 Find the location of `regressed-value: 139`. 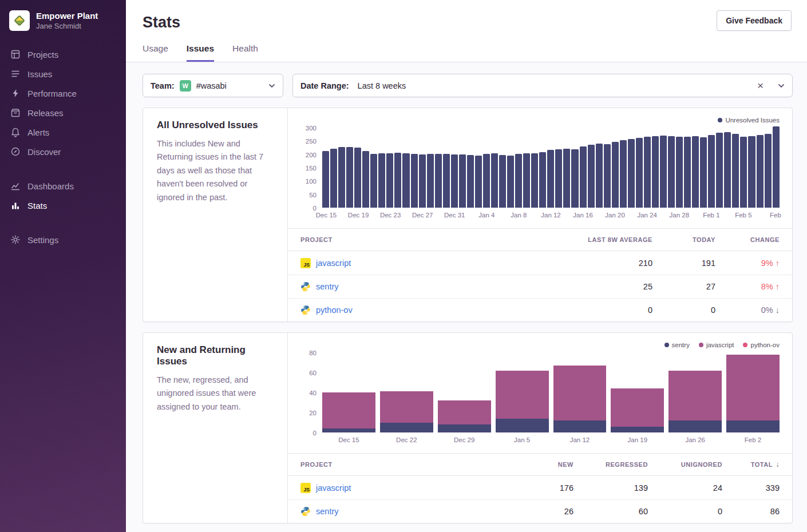

regressed-value: 139 is located at coordinates (611, 488).